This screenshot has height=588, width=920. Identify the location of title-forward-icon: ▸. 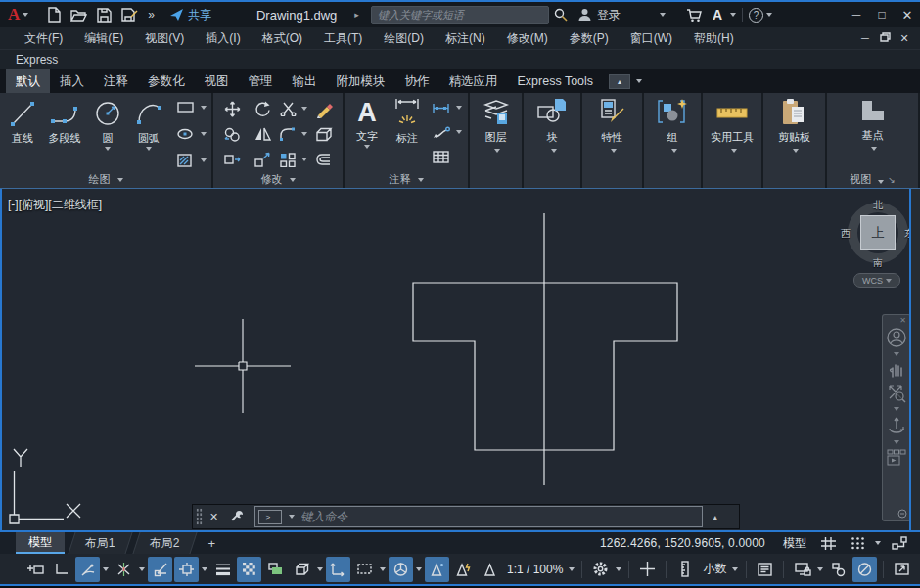
(356, 15).